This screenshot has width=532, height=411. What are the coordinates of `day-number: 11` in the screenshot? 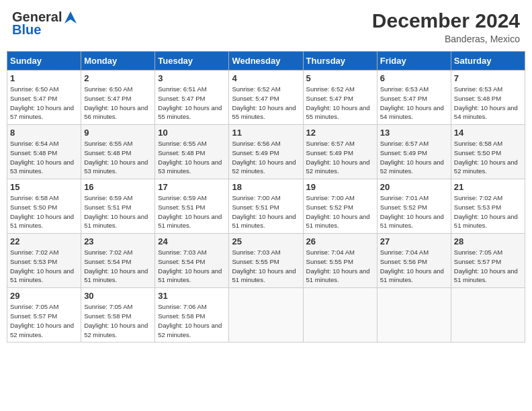 It's located at (266, 133).